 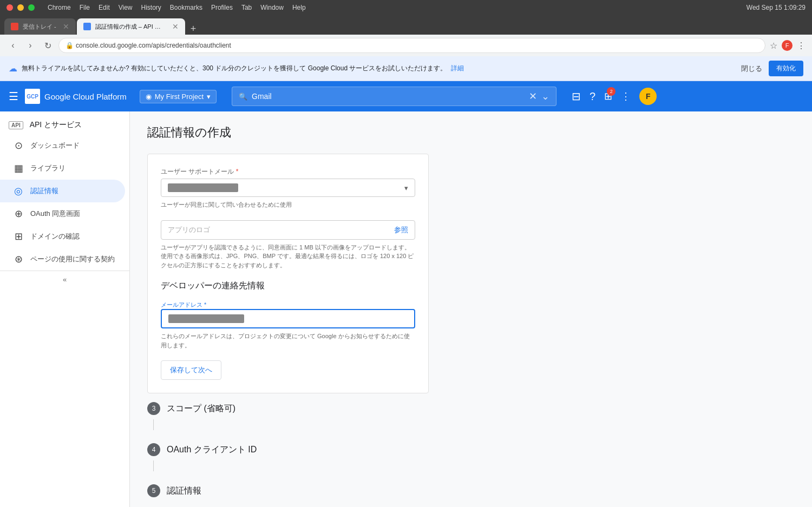 What do you see at coordinates (178, 96) in the screenshot?
I see `project-selector: ◉ My First Project ▾` at bounding box center [178, 96].